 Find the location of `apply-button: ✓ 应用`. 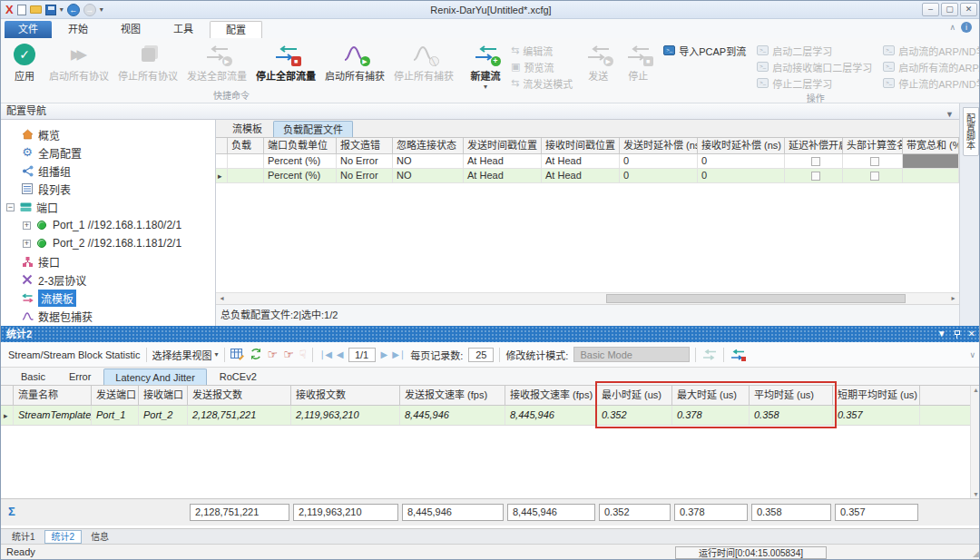

apply-button: ✓ 应用 is located at coordinates (24, 62).